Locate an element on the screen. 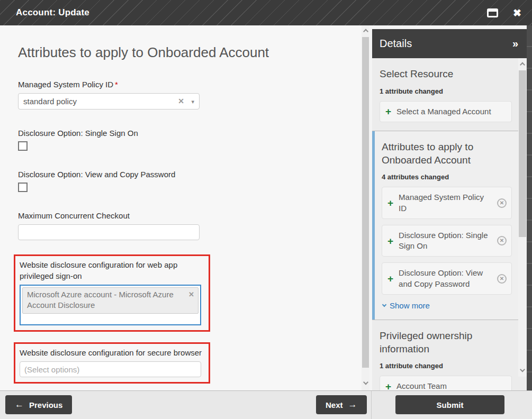 This screenshot has height=419, width=532. attribute-card-policy-id: + Managed System Policy ID ✕ is located at coordinates (447, 203).